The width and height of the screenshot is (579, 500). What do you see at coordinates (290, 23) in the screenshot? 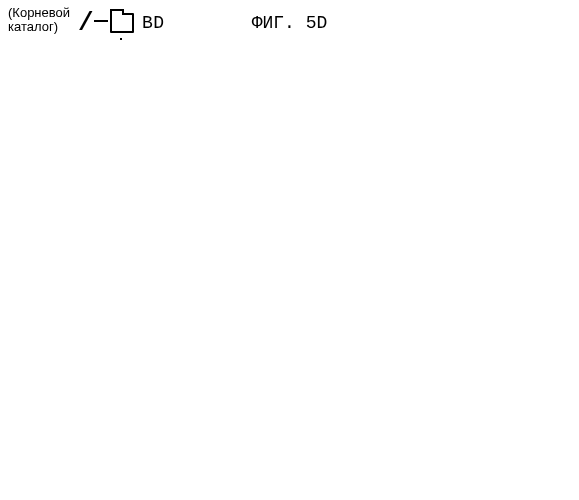
I see `figure-caption: ФИГ. 5D` at bounding box center [290, 23].